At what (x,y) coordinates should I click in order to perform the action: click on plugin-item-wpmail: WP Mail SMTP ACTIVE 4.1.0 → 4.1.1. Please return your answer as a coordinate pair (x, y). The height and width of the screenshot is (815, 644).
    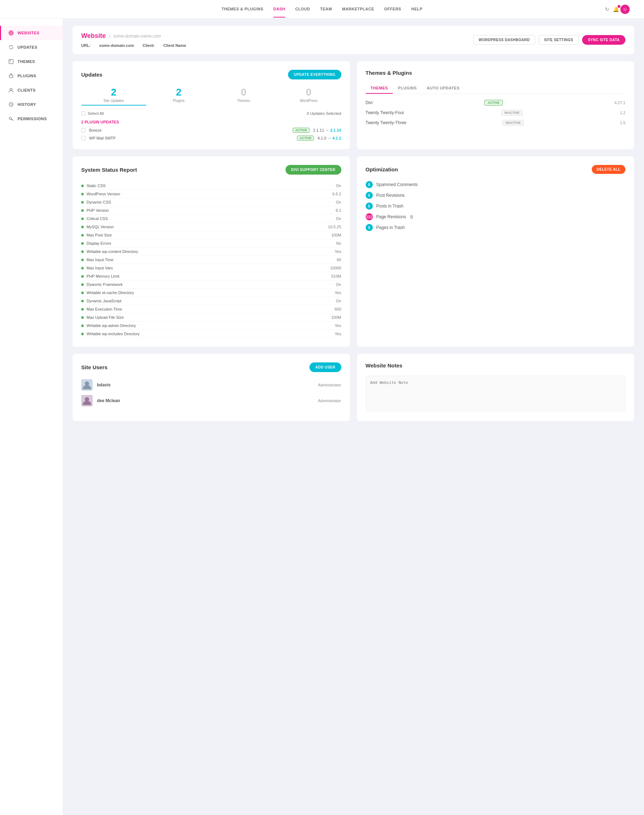
    Looking at the image, I should click on (211, 138).